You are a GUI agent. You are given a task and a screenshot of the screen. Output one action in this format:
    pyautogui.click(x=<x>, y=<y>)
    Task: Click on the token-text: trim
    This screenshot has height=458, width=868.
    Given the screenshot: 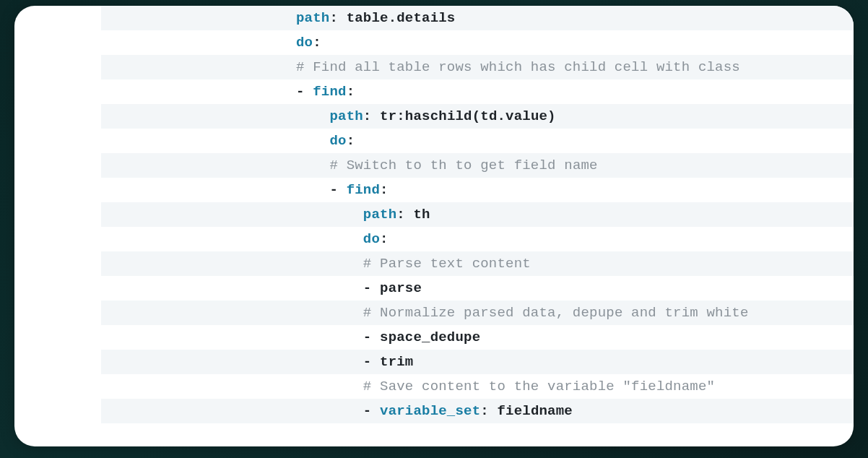 What is the action you would take?
    pyautogui.click(x=396, y=362)
    